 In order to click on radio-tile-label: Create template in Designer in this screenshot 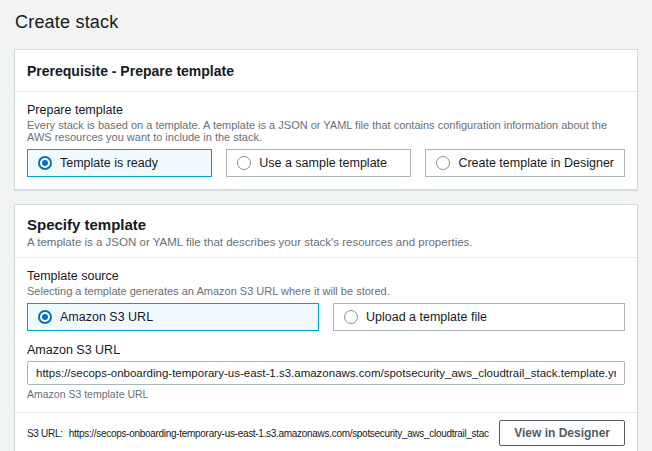, I will do `click(536, 163)`.